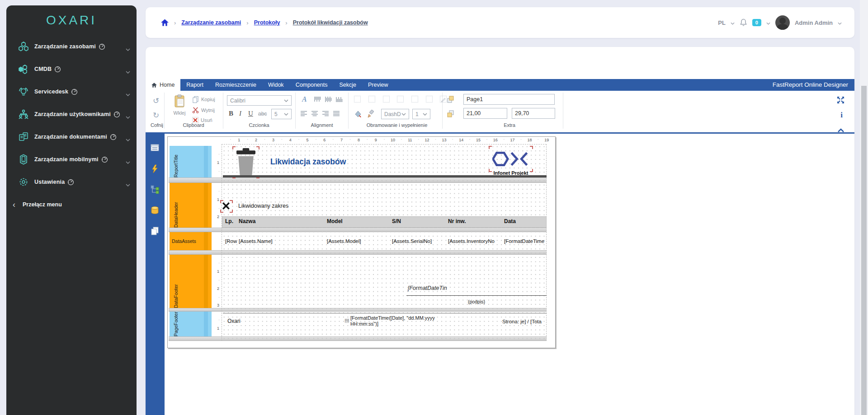 This screenshot has width=868, height=415. I want to click on redo-button: ↻, so click(156, 116).